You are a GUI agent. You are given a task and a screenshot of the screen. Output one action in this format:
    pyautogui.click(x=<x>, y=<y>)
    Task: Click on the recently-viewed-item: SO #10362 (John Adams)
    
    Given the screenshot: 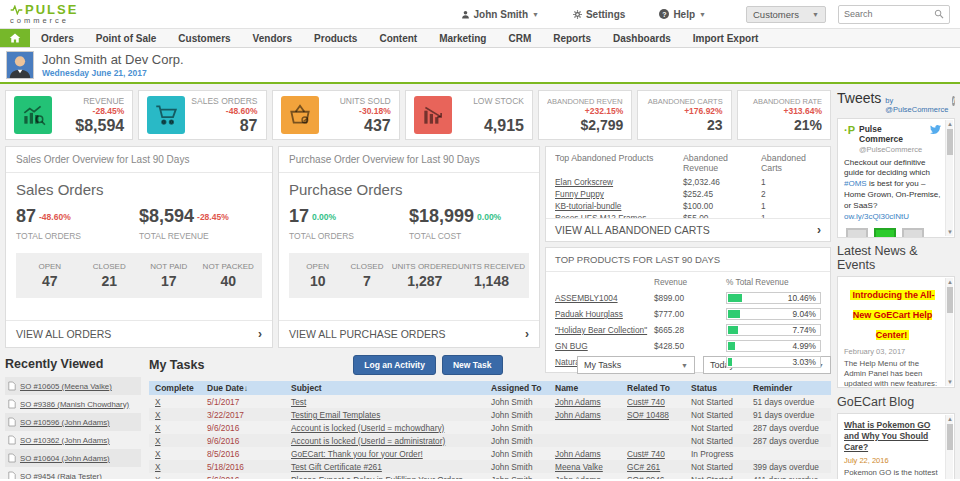 What is the action you would take?
    pyautogui.click(x=73, y=440)
    